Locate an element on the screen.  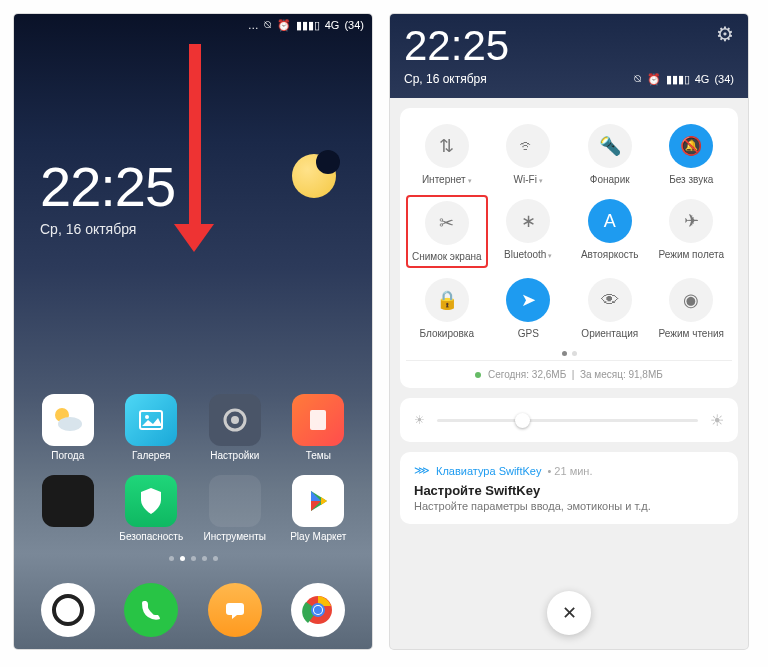
network-label: 4G is located at coordinates (332, 25).